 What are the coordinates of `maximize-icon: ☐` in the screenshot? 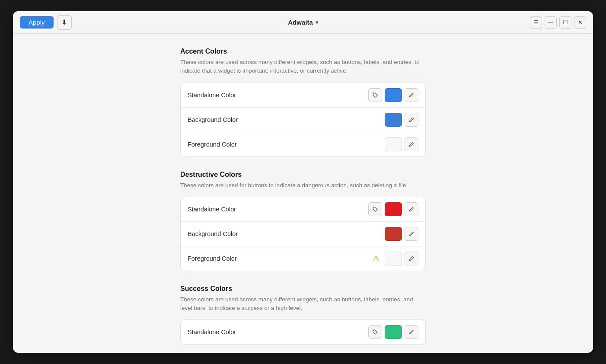 It's located at (565, 22).